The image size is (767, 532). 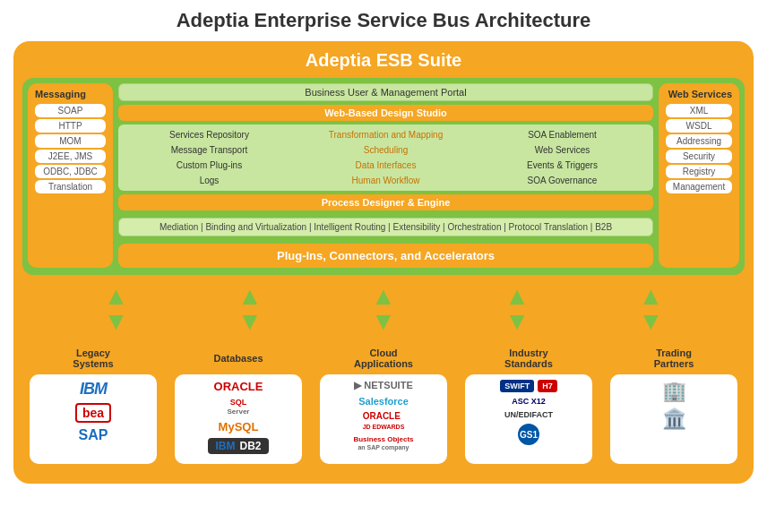 I want to click on messaging-item-soap: SOAP, so click(x=70, y=111).